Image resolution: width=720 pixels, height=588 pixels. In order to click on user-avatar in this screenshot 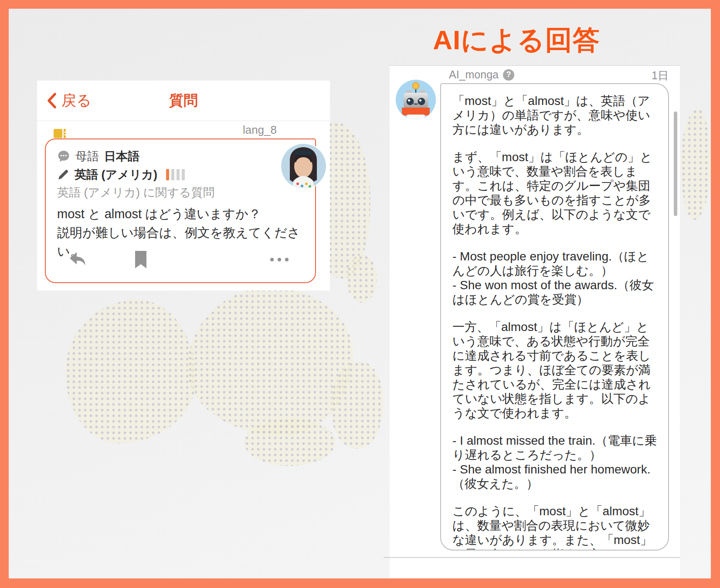, I will do `click(303, 166)`.